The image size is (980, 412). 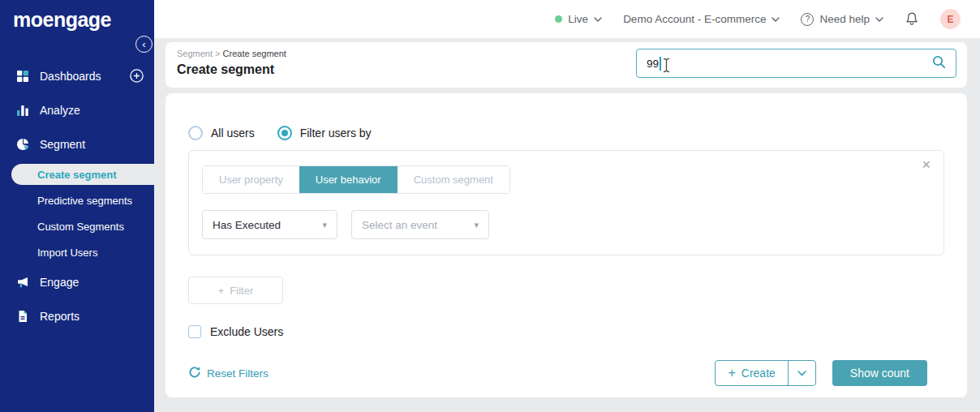 What do you see at coordinates (349, 180) in the screenshot?
I see `tab-user-behavior: User behavior` at bounding box center [349, 180].